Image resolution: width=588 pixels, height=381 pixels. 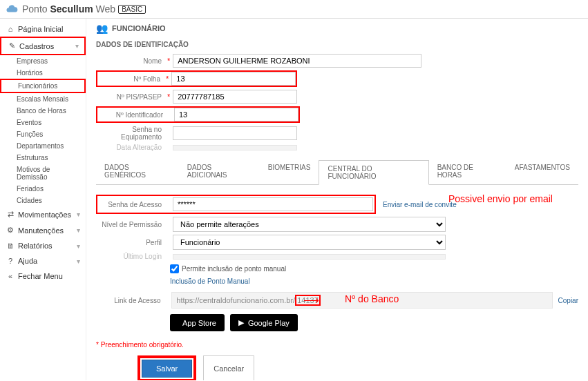 I want to click on row-senha-acesso: Senha de Acesso Enviar e-mail de convite…, so click(x=337, y=204).